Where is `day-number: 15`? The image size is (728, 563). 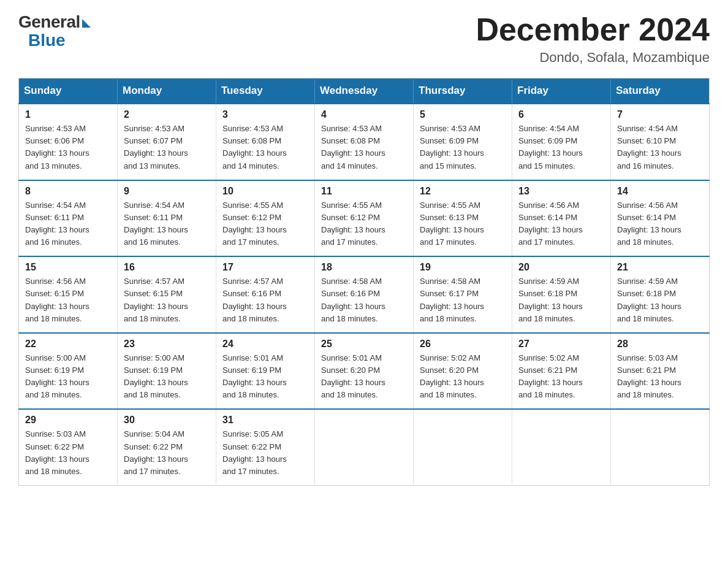
day-number: 15 is located at coordinates (68, 267).